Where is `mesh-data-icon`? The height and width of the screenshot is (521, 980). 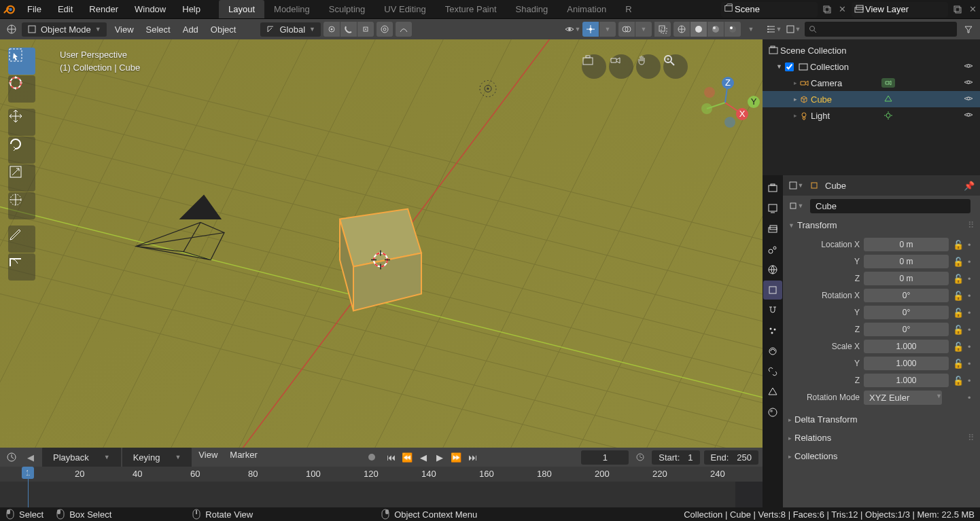 mesh-data-icon is located at coordinates (888, 99).